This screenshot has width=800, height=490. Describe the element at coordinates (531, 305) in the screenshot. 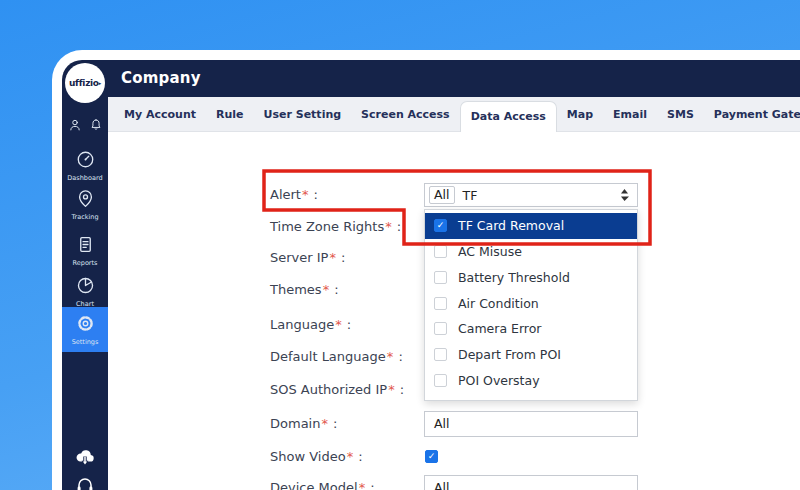

I see `alert-dropdown-panel: TF Card RemovalAC MisuseBattery Threshol…` at that location.